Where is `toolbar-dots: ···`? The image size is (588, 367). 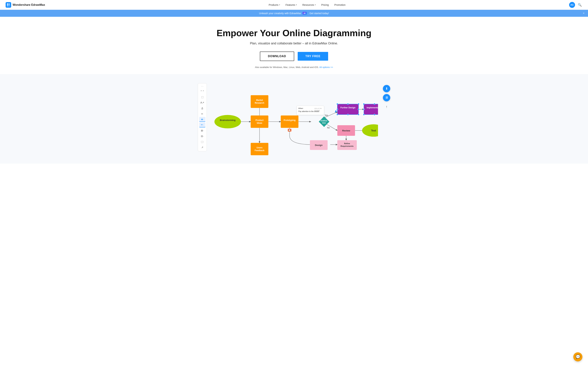
toolbar-dots: ··· is located at coordinates (202, 86).